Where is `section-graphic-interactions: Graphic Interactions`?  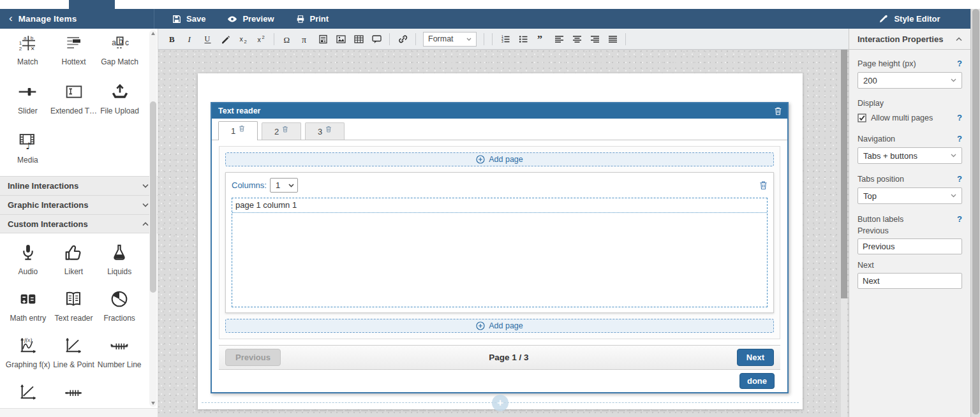 section-graphic-interactions: Graphic Interactions is located at coordinates (79, 205).